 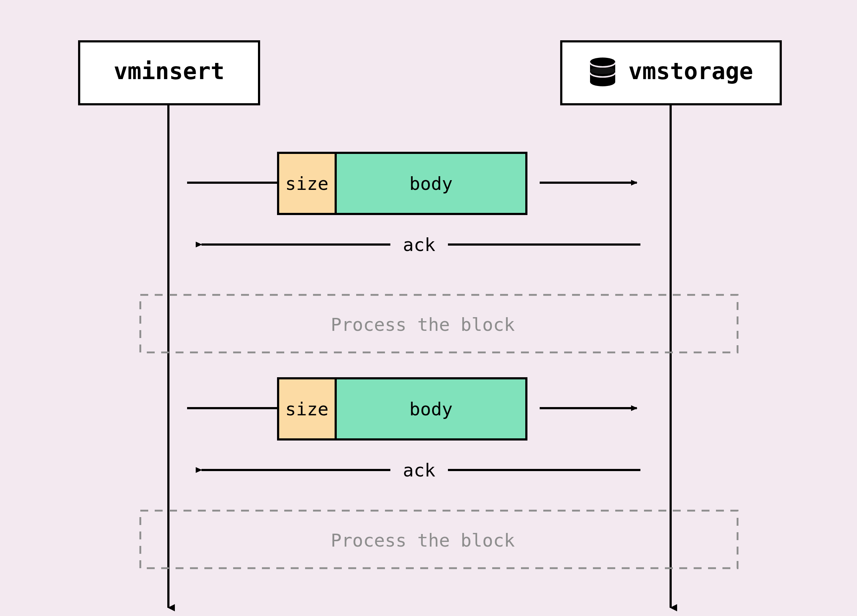 What do you see at coordinates (169, 73) in the screenshot?
I see `participant-vminsert: vminsert` at bounding box center [169, 73].